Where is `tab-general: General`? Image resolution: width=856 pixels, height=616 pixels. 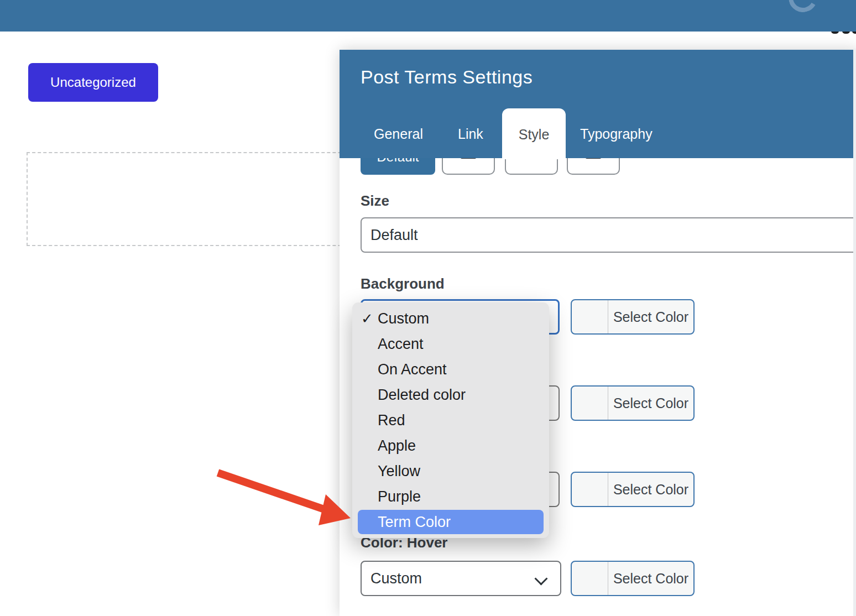
tab-general: General is located at coordinates (398, 134).